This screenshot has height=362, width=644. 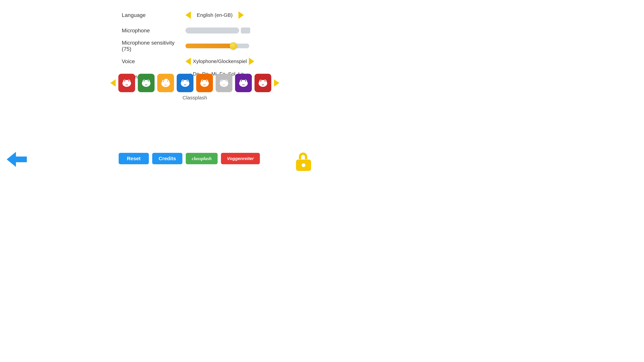 I want to click on microphone-label: Microphone, so click(x=154, y=30).